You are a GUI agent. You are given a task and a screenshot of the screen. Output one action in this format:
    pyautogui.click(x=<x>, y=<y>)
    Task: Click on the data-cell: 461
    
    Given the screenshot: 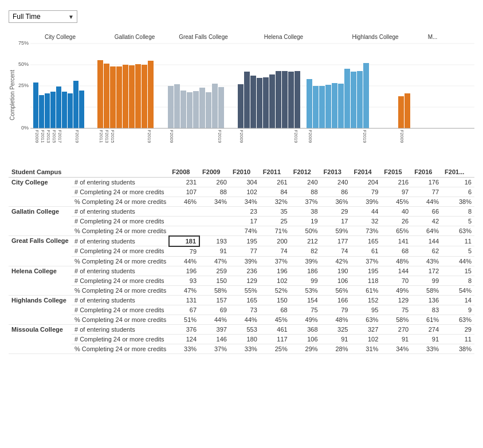 What is the action you would take?
    pyautogui.click(x=275, y=329)
    